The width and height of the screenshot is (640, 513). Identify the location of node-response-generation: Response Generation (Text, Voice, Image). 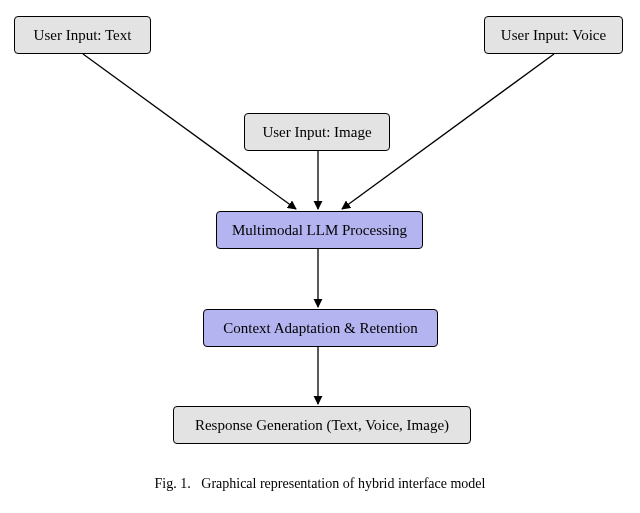
(322, 425).